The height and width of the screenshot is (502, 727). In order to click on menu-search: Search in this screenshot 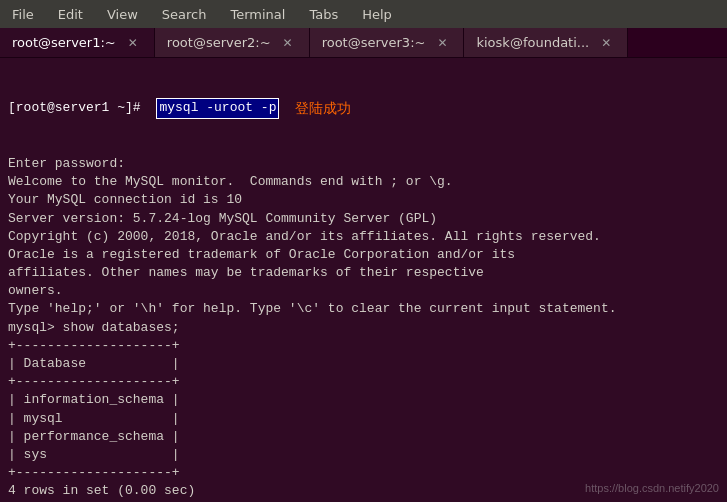, I will do `click(184, 14)`.